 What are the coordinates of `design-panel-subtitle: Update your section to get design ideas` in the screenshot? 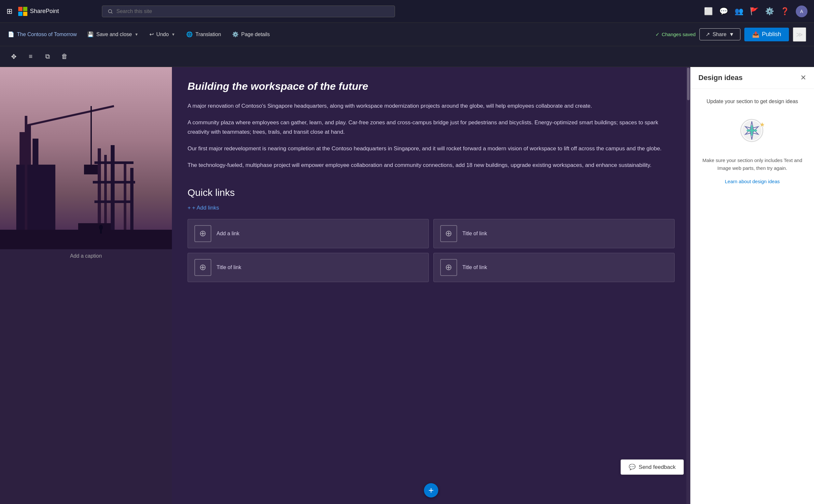 It's located at (752, 101).